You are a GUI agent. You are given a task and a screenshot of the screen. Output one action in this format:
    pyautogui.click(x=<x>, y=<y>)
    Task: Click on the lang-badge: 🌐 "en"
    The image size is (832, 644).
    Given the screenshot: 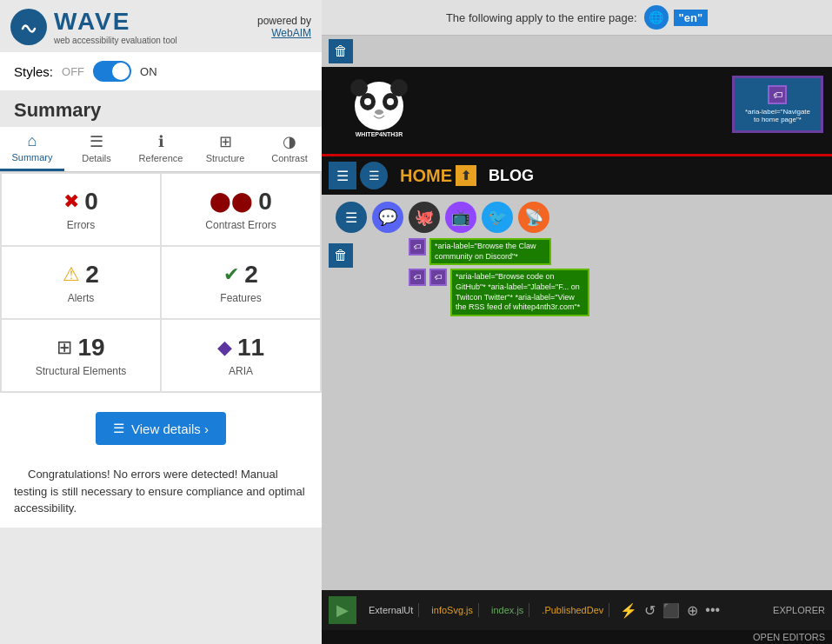 What is the action you would take?
    pyautogui.click(x=676, y=17)
    